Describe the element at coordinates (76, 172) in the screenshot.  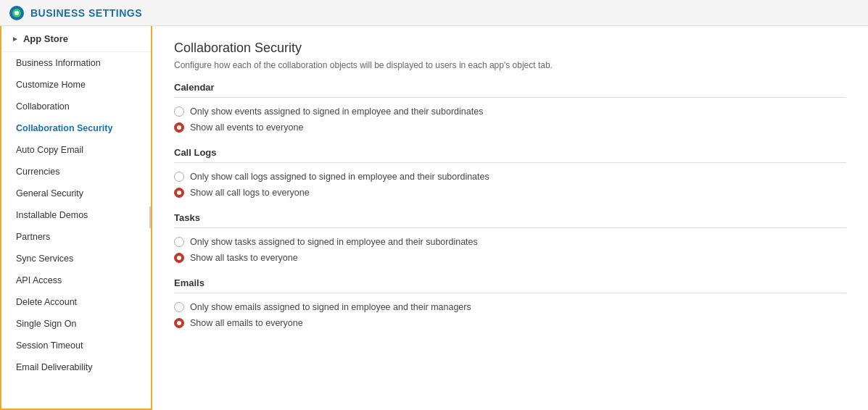
I see `sidebar-item-currencies: Currencies` at that location.